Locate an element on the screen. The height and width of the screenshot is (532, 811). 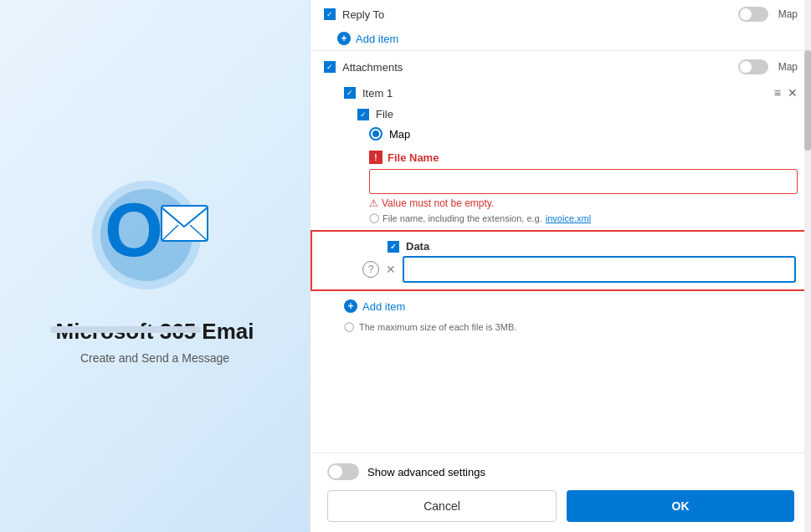
svg-text: O is located at coordinates (134, 230).